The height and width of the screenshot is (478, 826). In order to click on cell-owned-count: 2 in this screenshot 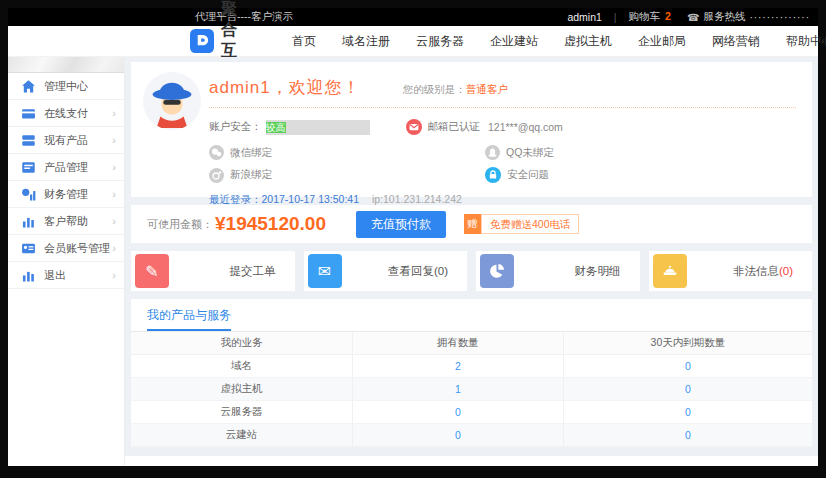, I will do `click(458, 366)`.